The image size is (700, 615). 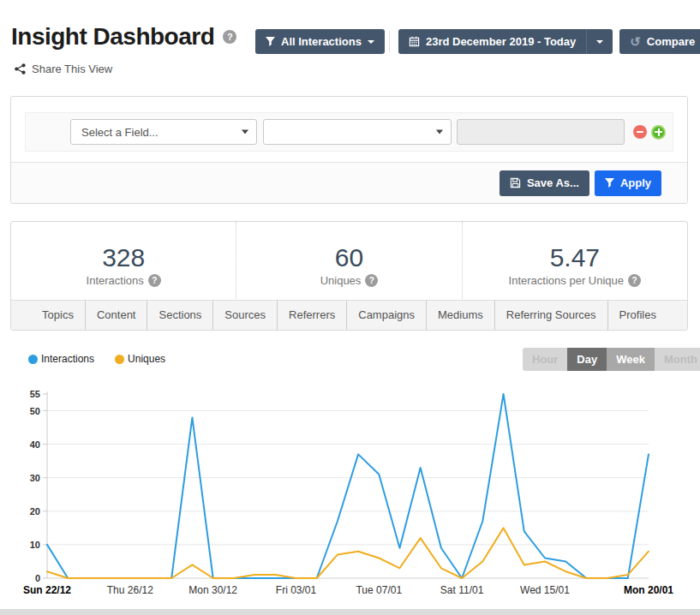 What do you see at coordinates (575, 257) in the screenshot?
I see `stat-value: 5.47` at bounding box center [575, 257].